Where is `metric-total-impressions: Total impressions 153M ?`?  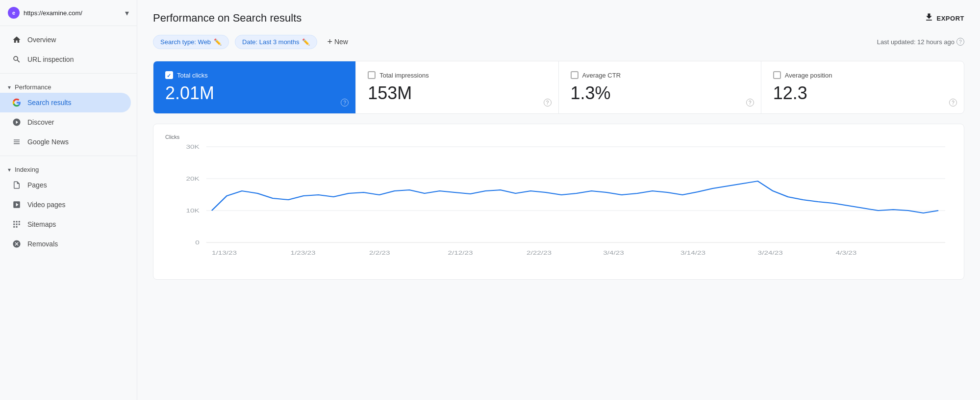 metric-total-impressions: Total impressions 153M ? is located at coordinates (457, 87).